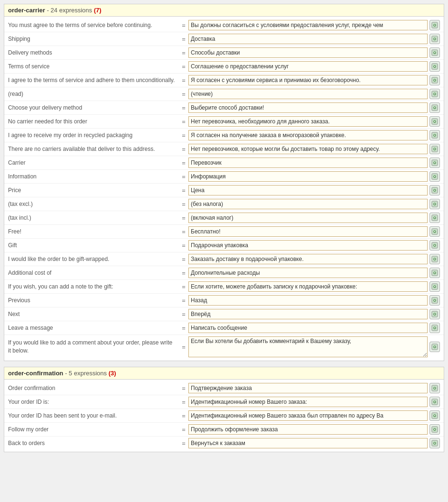  I want to click on source-text: I would like the order to be gift-wrappe…, so click(93, 259).